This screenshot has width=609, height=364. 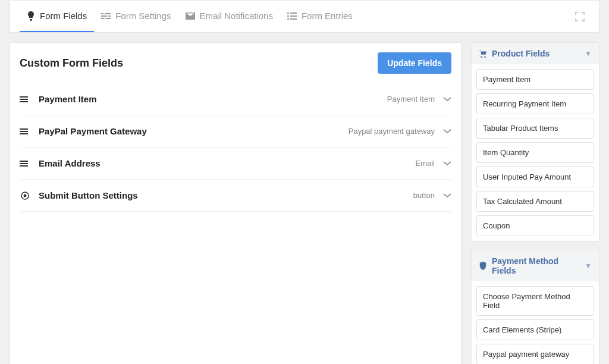 I want to click on shield-icon, so click(x=483, y=266).